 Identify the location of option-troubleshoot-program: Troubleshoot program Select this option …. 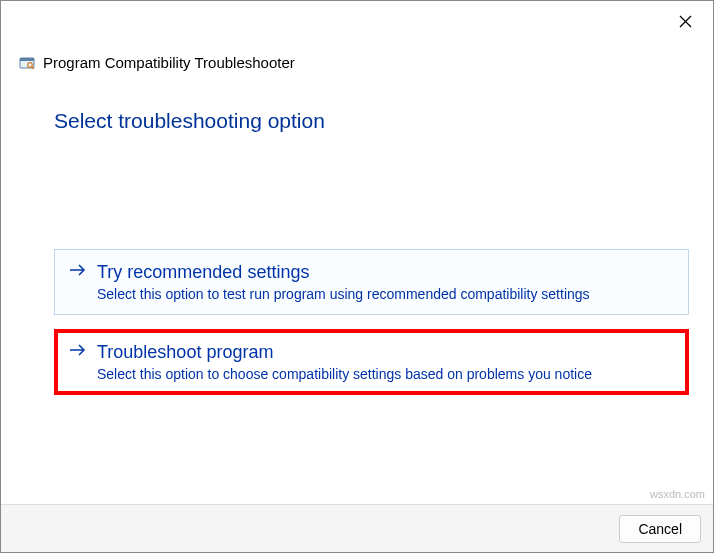
(372, 362).